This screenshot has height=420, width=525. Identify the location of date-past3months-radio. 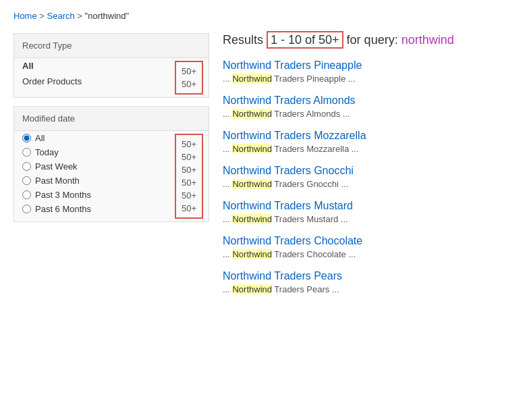
(27, 194).